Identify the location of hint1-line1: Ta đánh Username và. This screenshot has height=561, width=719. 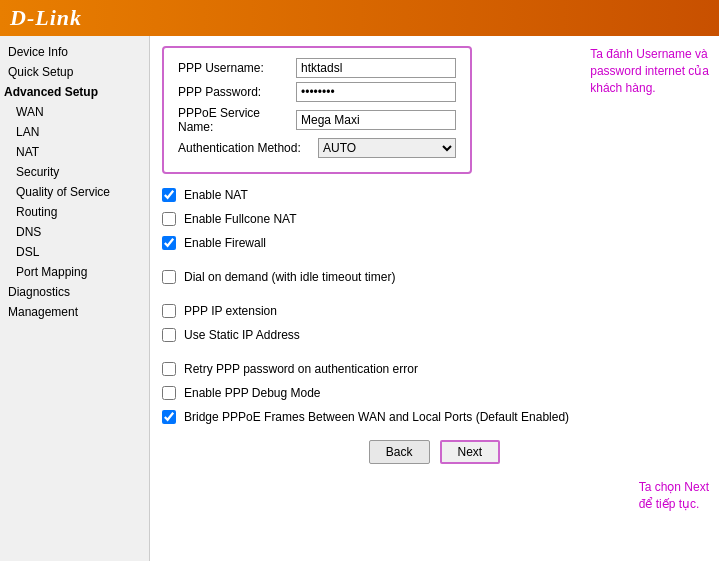
(648, 54).